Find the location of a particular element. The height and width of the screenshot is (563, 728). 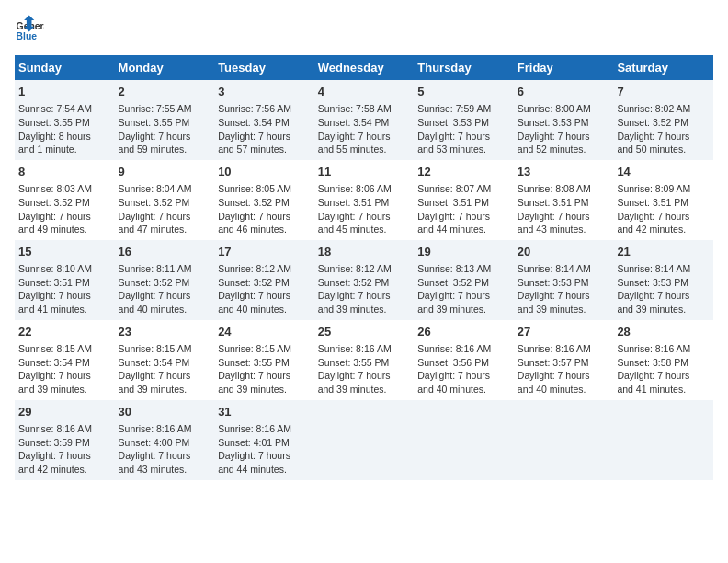

day-number: 11 is located at coordinates (364, 172).